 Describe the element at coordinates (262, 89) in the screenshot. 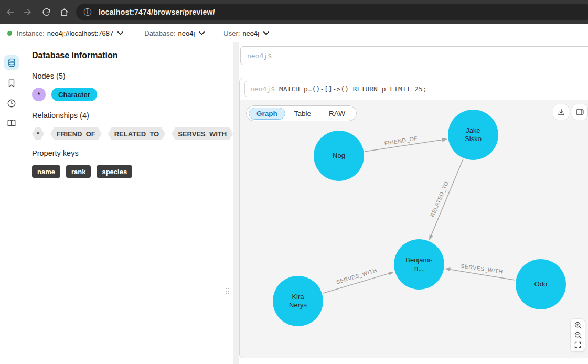

I see `frame-prompt: neo4j$` at that location.